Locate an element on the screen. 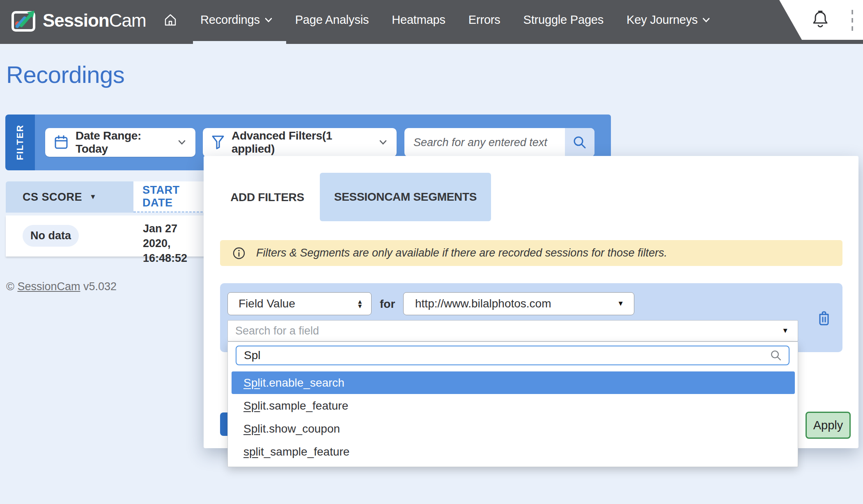  sort-descending-icon: ▼ is located at coordinates (93, 197).